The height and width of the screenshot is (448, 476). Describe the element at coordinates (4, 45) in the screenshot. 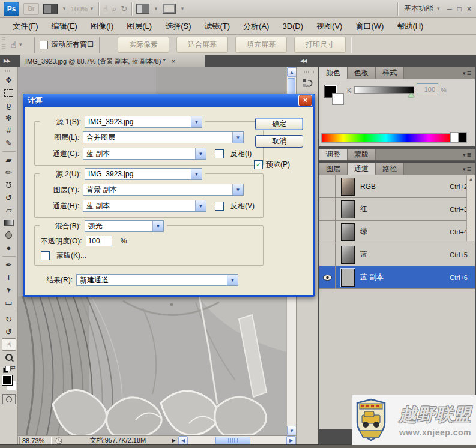

I see `options-grip` at that location.